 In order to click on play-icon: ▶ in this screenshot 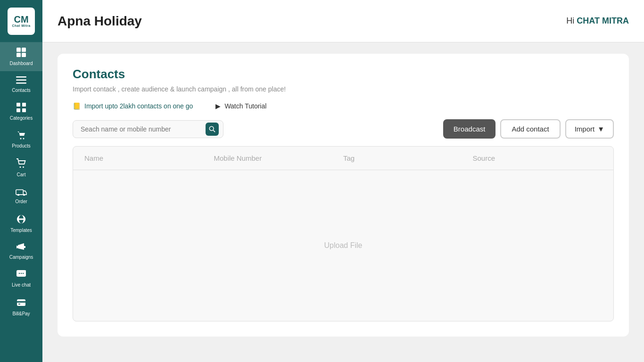, I will do `click(218, 106)`.